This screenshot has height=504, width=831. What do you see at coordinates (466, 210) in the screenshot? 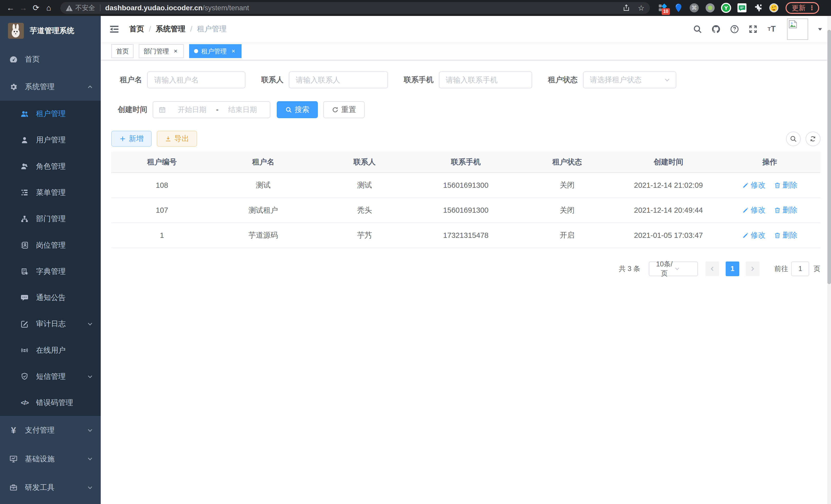
I see `cell-mobile: 15601691300` at bounding box center [466, 210].